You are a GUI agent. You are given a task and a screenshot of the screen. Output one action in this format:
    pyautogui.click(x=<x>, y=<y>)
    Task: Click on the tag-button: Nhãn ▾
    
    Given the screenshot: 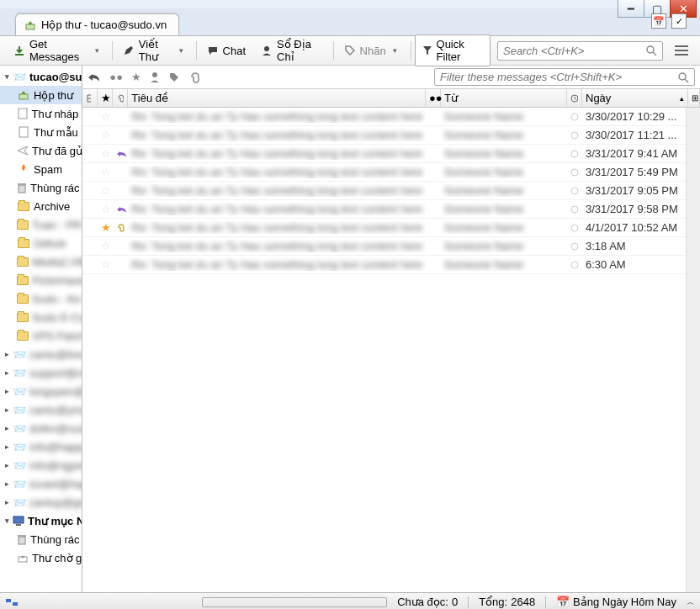 What is the action you would take?
    pyautogui.click(x=372, y=50)
    